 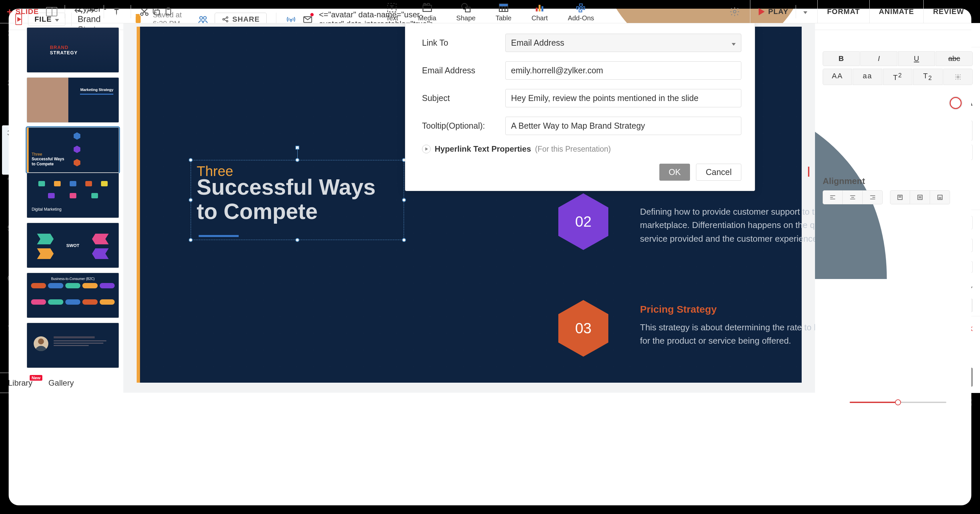 I want to click on body-text-3: Pricing Strategy This strategy is about …, so click(x=727, y=325).